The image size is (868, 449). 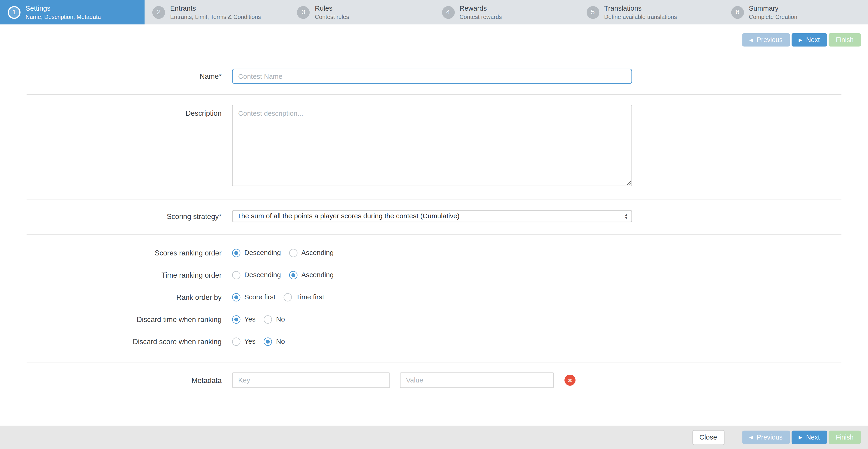 What do you see at coordinates (111, 297) in the screenshot?
I see `rank-order-by-label: Rank order by` at bounding box center [111, 297].